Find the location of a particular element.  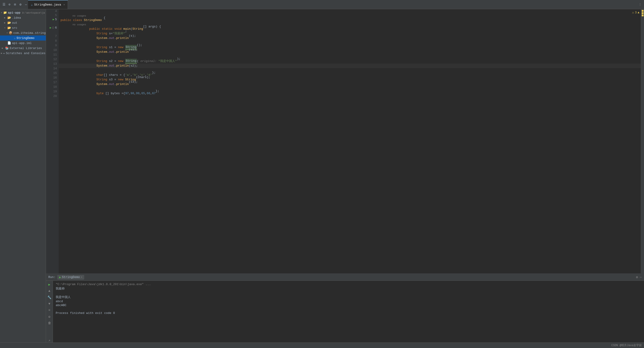

target-icon: ⊙ is located at coordinates (10, 5).